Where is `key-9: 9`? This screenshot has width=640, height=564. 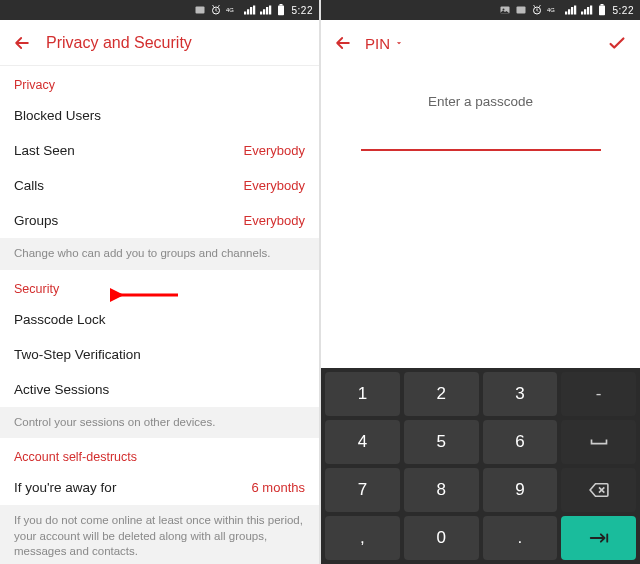 key-9: 9 is located at coordinates (520, 490).